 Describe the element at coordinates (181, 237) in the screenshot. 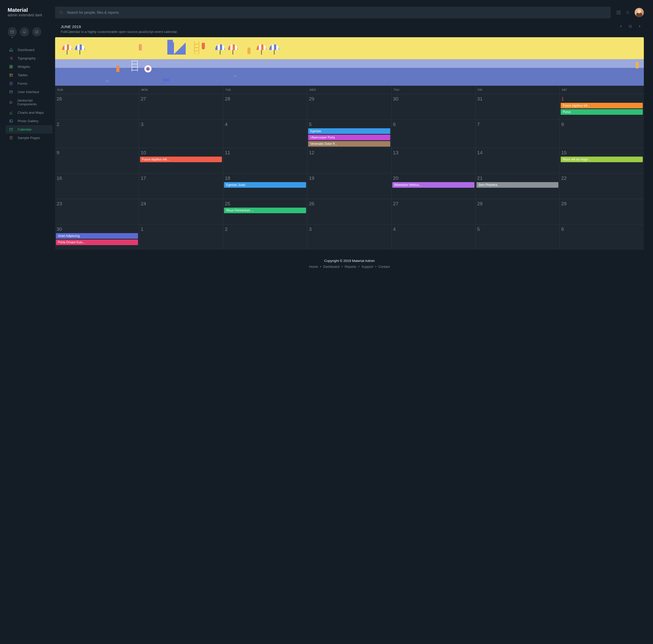

I see `calendar-day: 1` at that location.